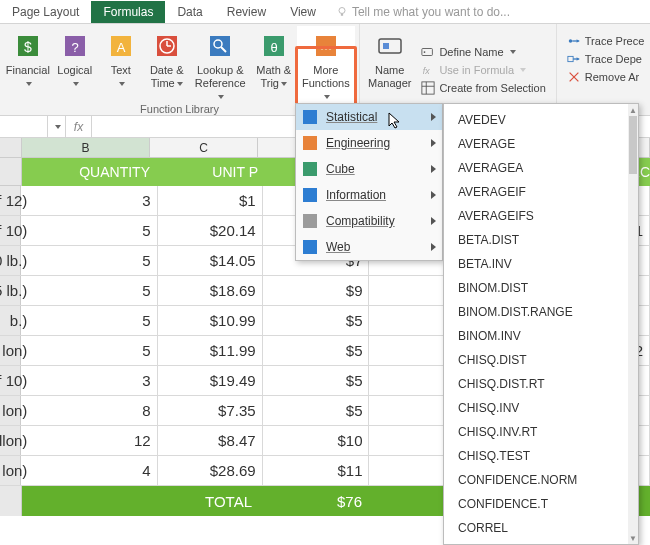 The image size is (650, 545). What do you see at coordinates (574, 77) in the screenshot?
I see `remove-arrows-icon` at bounding box center [574, 77].